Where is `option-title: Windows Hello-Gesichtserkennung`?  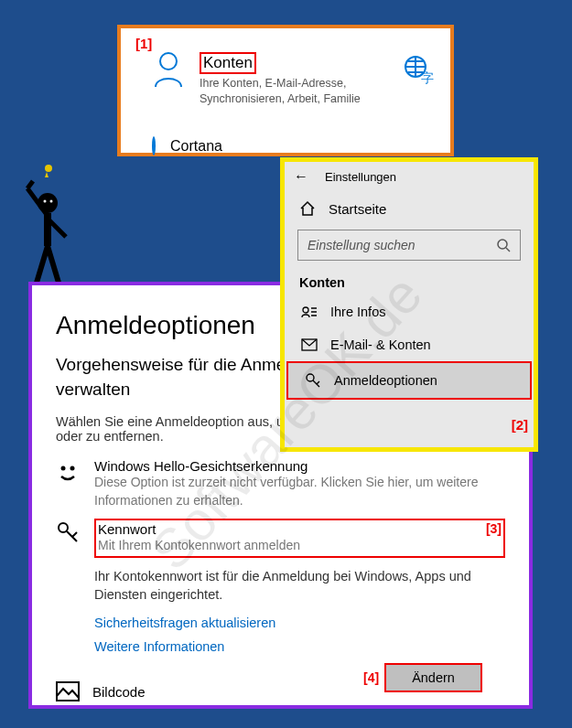
option-title: Windows Hello-Gesichtserkennung is located at coordinates (300, 466).